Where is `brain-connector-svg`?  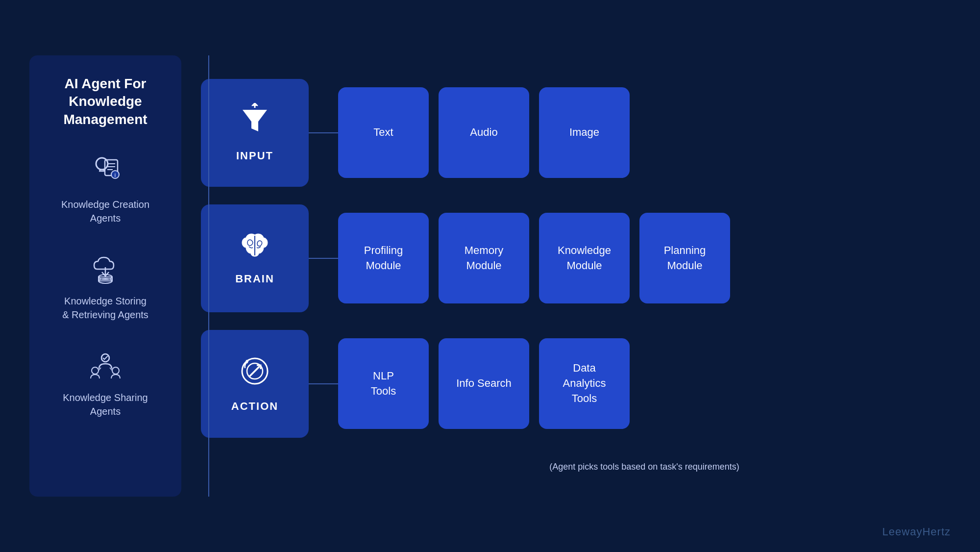
brain-connector-svg is located at coordinates (323, 258).